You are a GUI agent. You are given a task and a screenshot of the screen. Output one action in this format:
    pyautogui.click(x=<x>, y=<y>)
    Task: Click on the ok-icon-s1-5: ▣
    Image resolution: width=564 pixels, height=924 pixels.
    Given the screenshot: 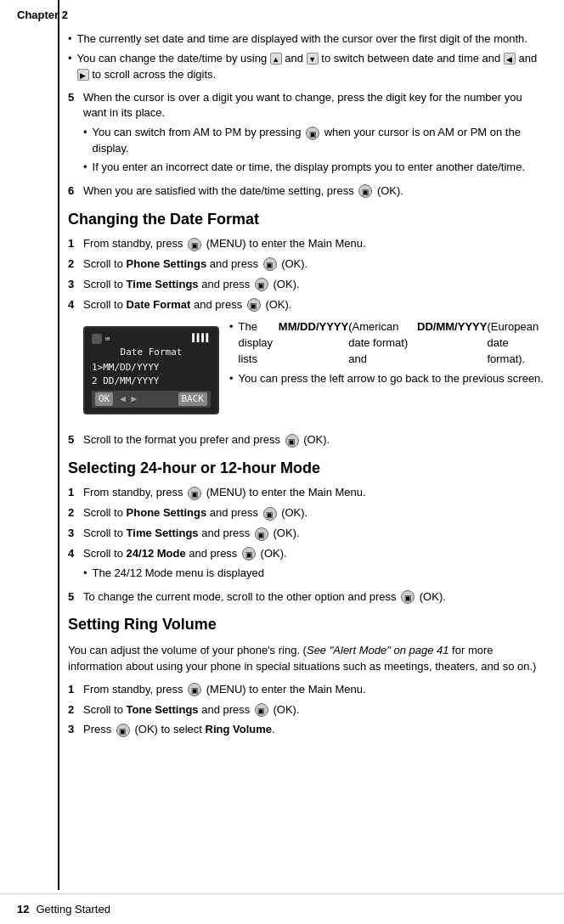 What is the action you would take?
    pyautogui.click(x=292, y=441)
    